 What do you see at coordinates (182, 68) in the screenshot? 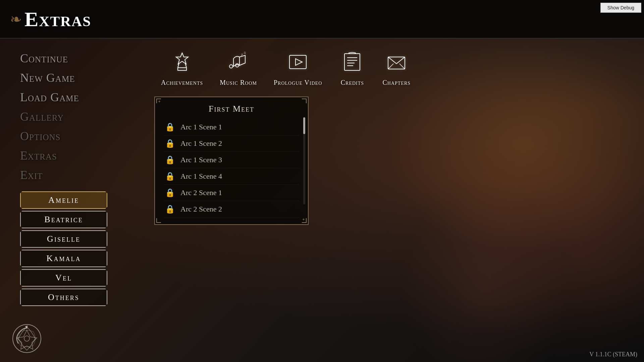
I see `extras-achievements: Achievements` at bounding box center [182, 68].